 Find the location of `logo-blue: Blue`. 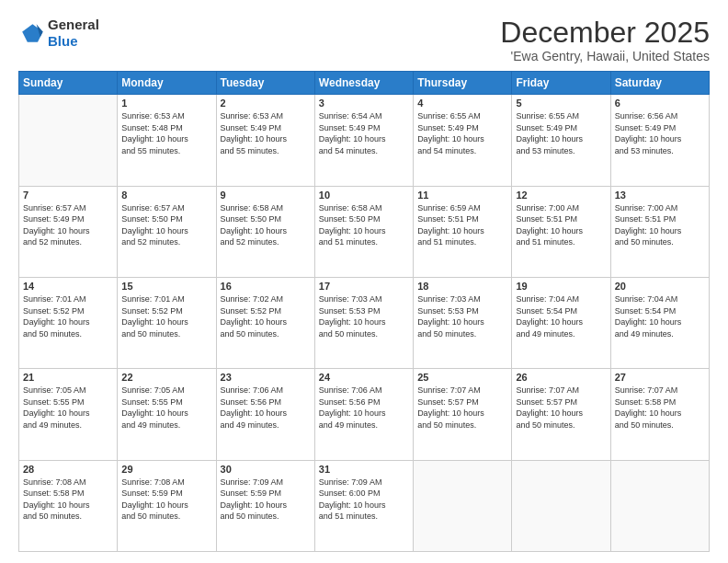

logo-blue: Blue is located at coordinates (74, 41).